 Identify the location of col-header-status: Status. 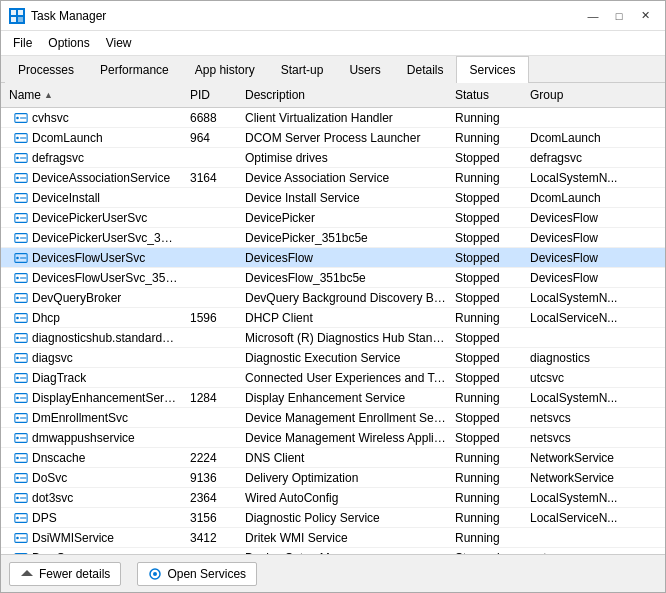
(488, 95).